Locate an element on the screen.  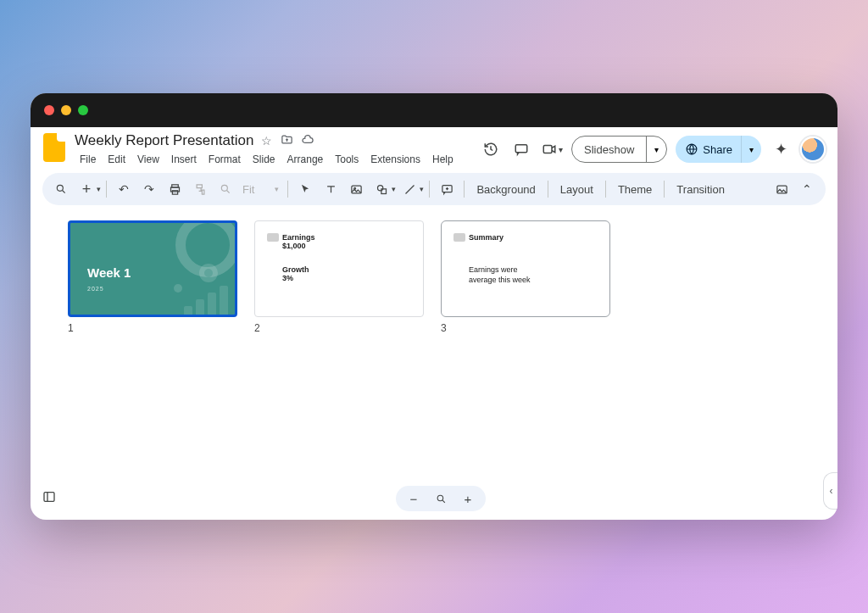
slide-2-heading-2: Growth is located at coordinates (347, 270).